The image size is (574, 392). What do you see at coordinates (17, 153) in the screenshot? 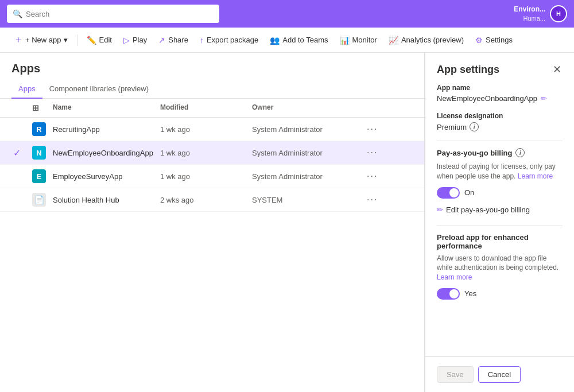
I see `checkmark-icon: ✓` at bounding box center [17, 153].